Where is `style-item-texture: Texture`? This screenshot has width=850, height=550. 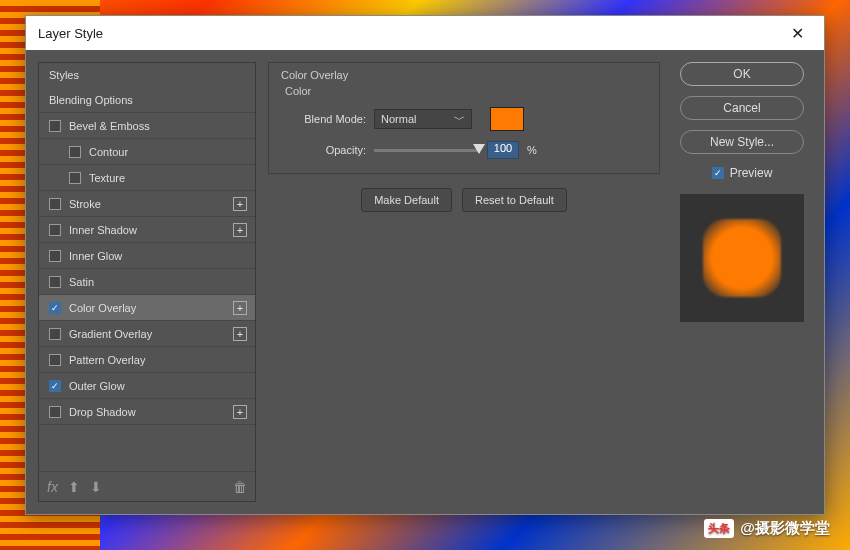
style-item-texture: Texture is located at coordinates (147, 178).